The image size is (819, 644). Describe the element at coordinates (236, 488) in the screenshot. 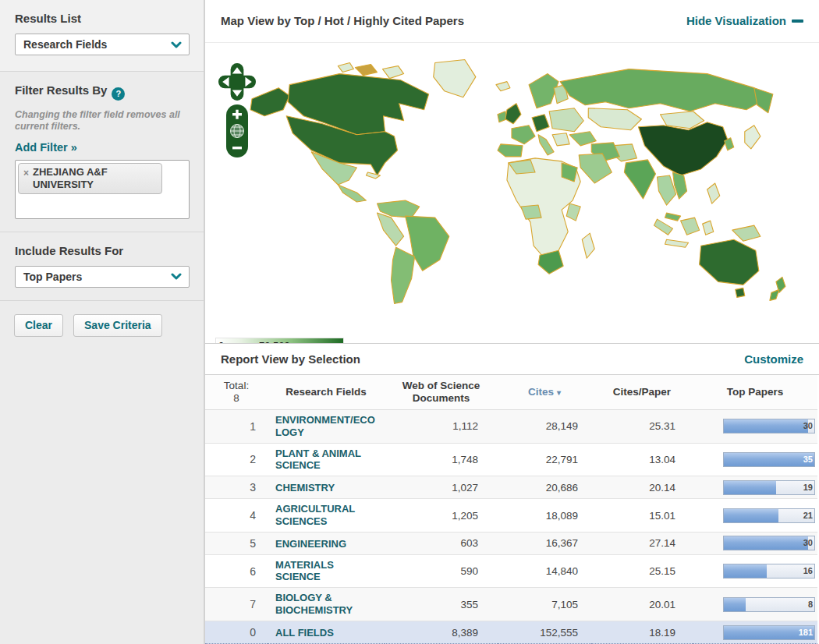

I see `row-rank: 3` at that location.